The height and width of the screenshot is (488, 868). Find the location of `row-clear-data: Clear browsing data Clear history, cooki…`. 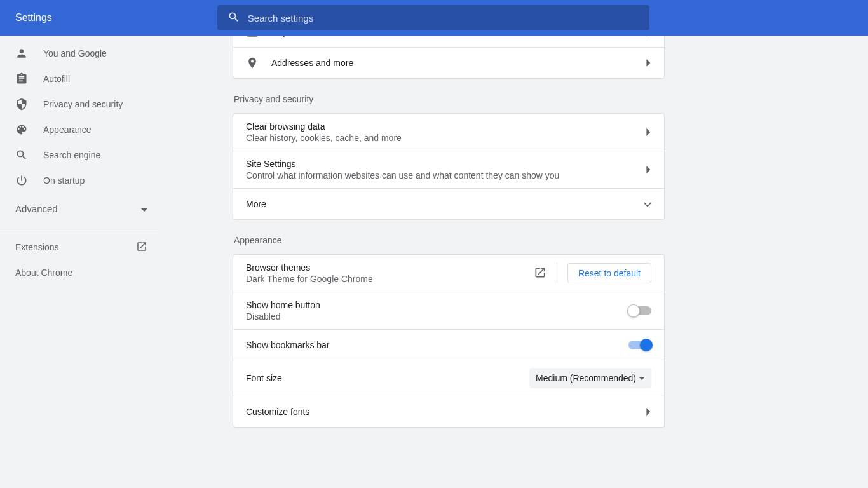

row-clear-data: Clear browsing data Clear history, cooki… is located at coordinates (449, 132).